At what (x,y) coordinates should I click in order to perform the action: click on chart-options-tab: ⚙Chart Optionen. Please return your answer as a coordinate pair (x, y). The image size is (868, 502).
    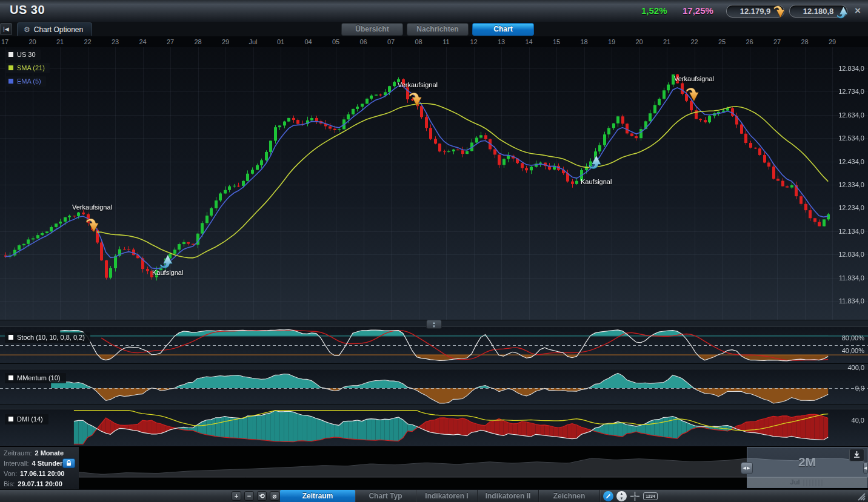
    Looking at the image, I should click on (55, 29).